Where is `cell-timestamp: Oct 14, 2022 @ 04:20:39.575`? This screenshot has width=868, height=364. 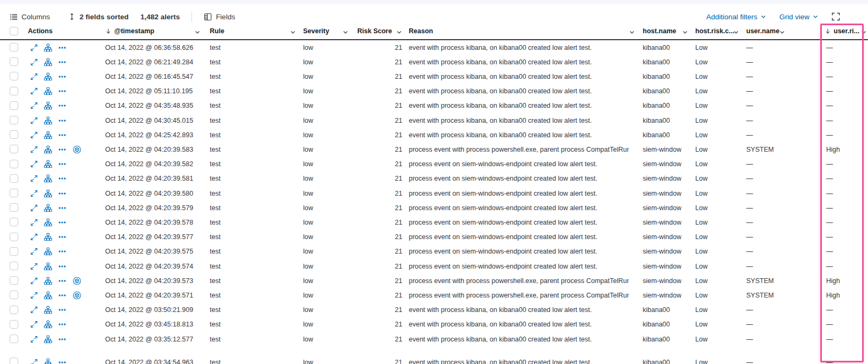 cell-timestamp: Oct 14, 2022 @ 04:20:39.575 is located at coordinates (150, 251).